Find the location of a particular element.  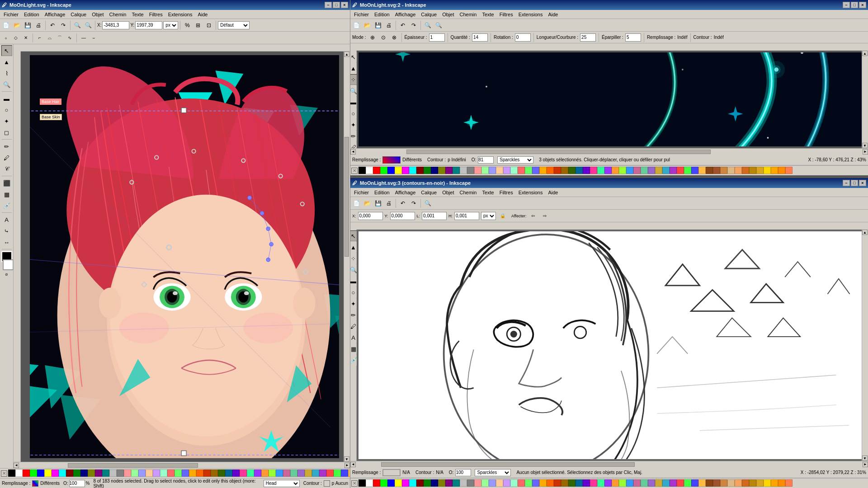

w2-menu-objet: Objet is located at coordinates (448, 14).